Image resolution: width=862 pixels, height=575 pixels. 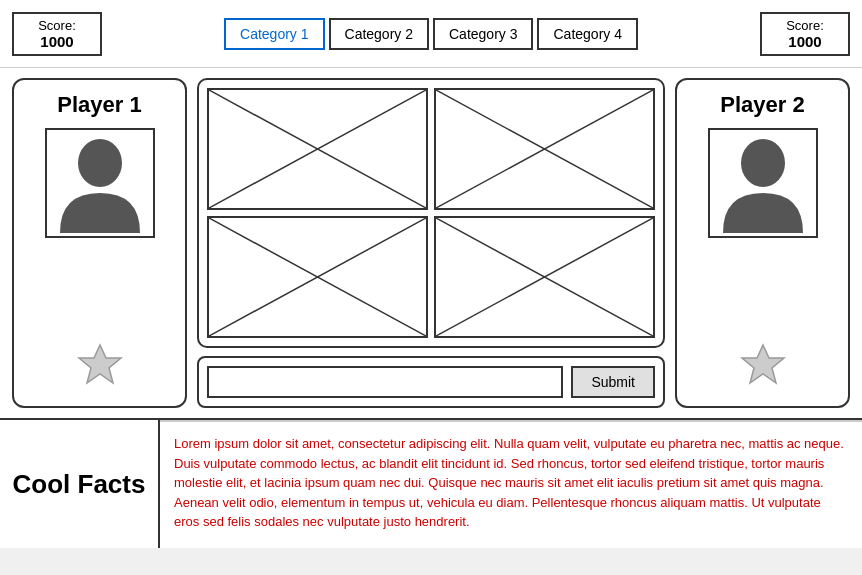 What do you see at coordinates (80, 484) in the screenshot?
I see `facts-title: Cool Facts` at bounding box center [80, 484].